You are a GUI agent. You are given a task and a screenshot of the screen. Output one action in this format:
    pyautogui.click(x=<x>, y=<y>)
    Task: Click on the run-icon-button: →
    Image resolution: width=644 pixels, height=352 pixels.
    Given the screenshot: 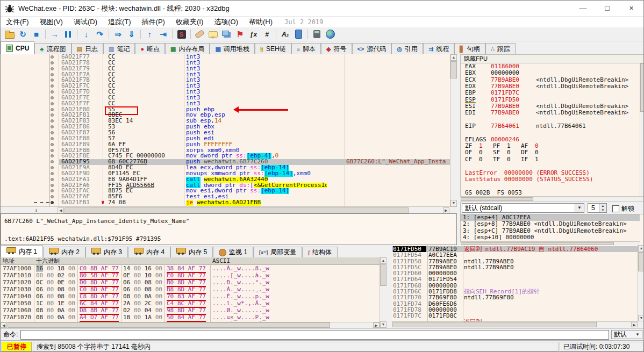 What is the action you would take?
    pyautogui.click(x=55, y=34)
    